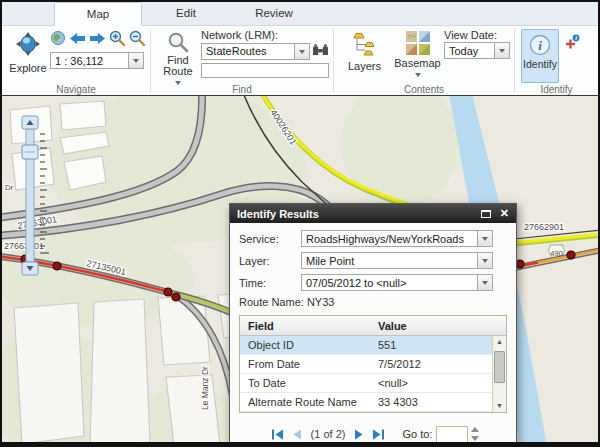 The height and width of the screenshot is (447, 600). What do you see at coordinates (278, 434) in the screenshot?
I see `first-page-button` at bounding box center [278, 434].